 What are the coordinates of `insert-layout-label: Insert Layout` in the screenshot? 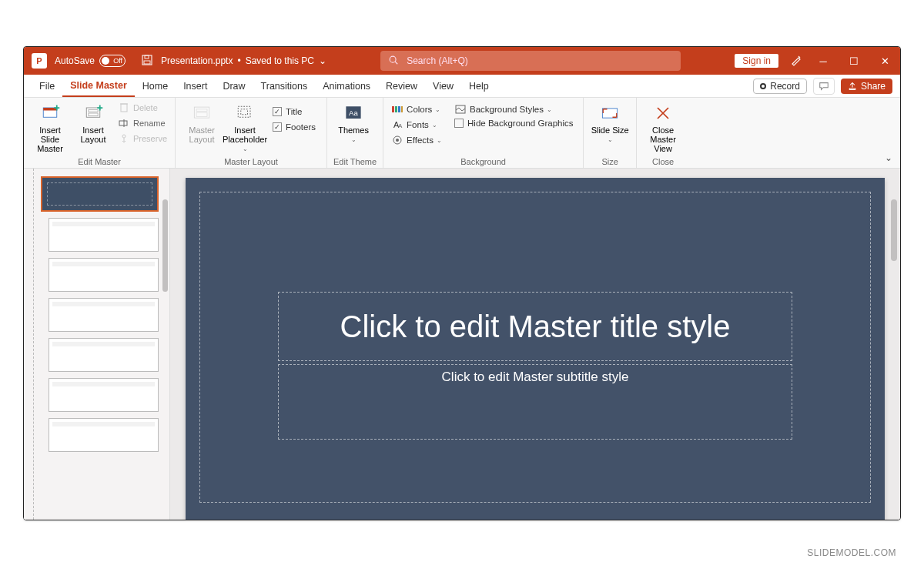 It's located at (93, 135).